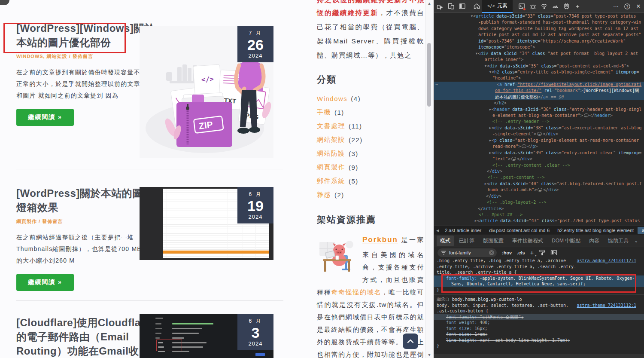  I want to click on console-icon, so click(522, 6).